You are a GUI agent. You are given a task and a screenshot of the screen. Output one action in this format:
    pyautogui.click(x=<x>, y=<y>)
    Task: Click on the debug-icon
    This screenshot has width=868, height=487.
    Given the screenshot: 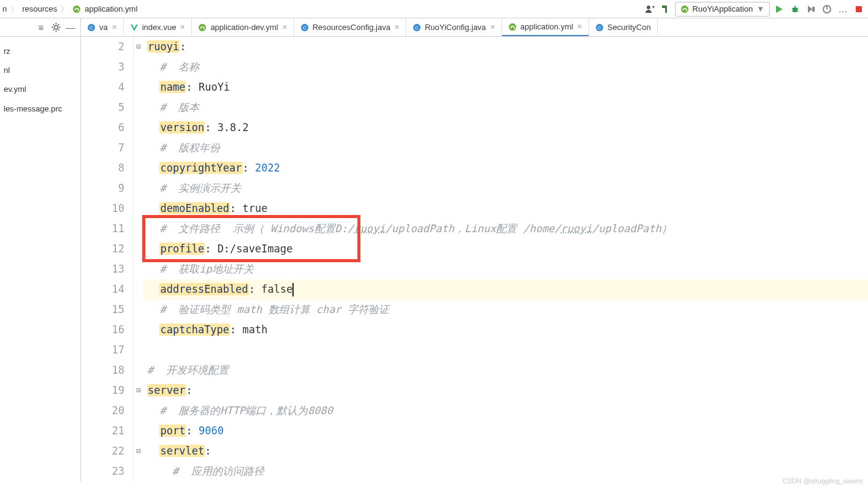 What is the action you would take?
    pyautogui.click(x=795, y=9)
    